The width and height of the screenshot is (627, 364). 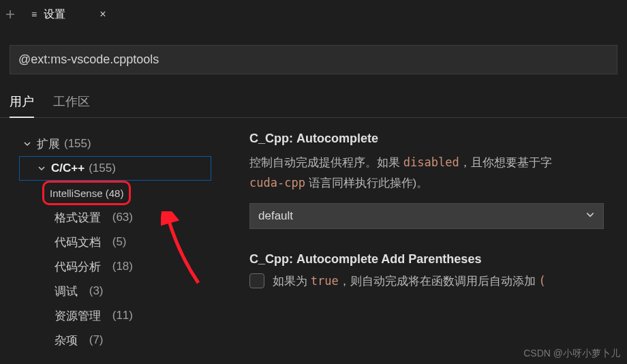 I want to click on setting-name: Autocomplete Add Parentheses, so click(x=388, y=259).